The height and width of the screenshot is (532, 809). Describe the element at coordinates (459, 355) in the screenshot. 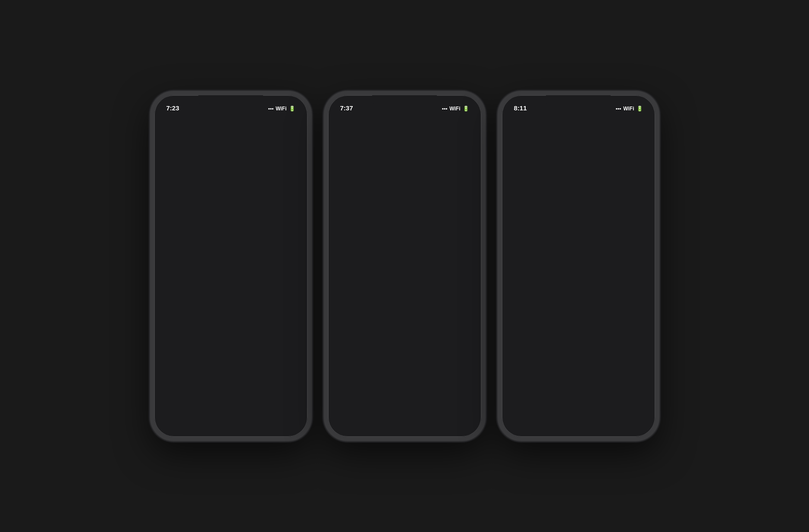

I see `p2-app-calendar: MON 22 Calendar` at that location.